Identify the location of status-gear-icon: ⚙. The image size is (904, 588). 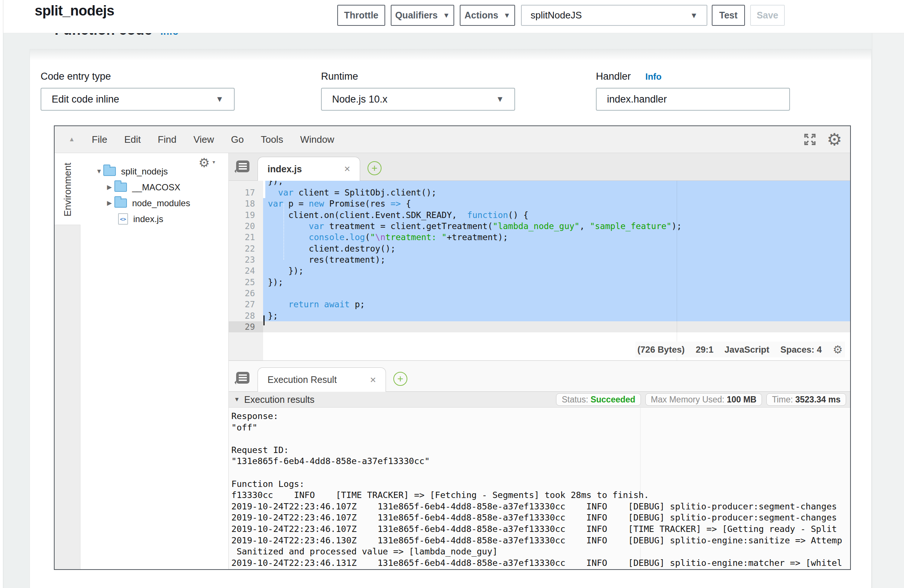
(838, 349).